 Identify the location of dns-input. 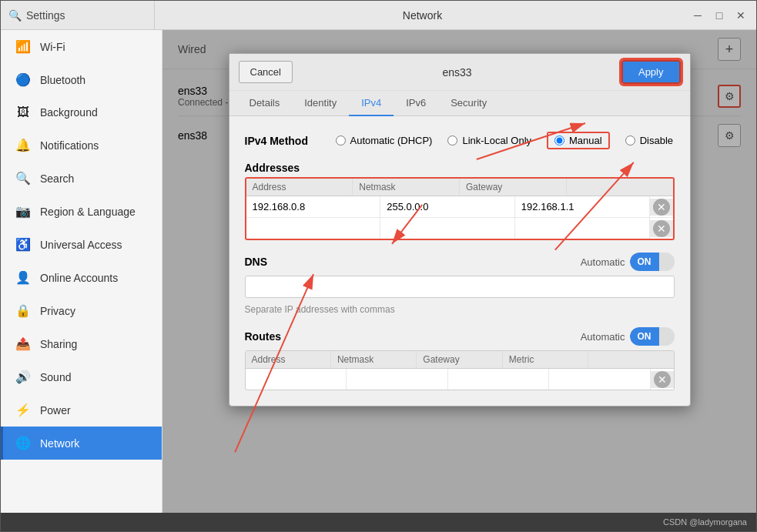
(460, 286).